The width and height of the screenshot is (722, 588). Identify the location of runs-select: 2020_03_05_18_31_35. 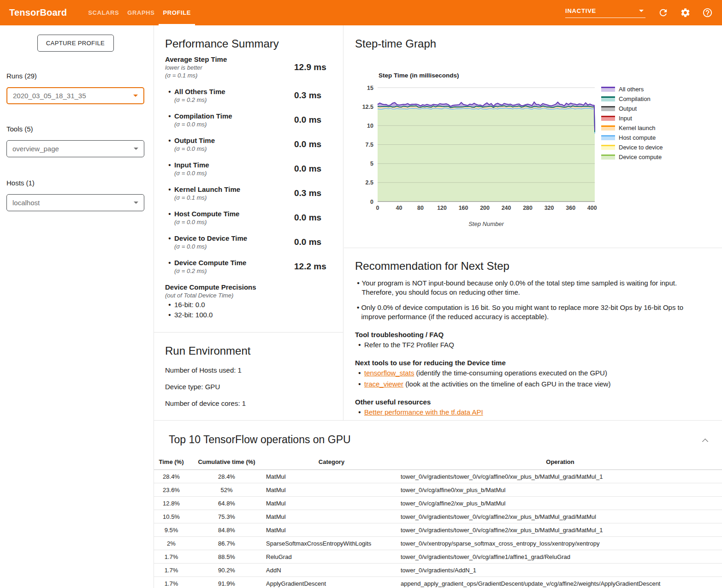
(76, 96).